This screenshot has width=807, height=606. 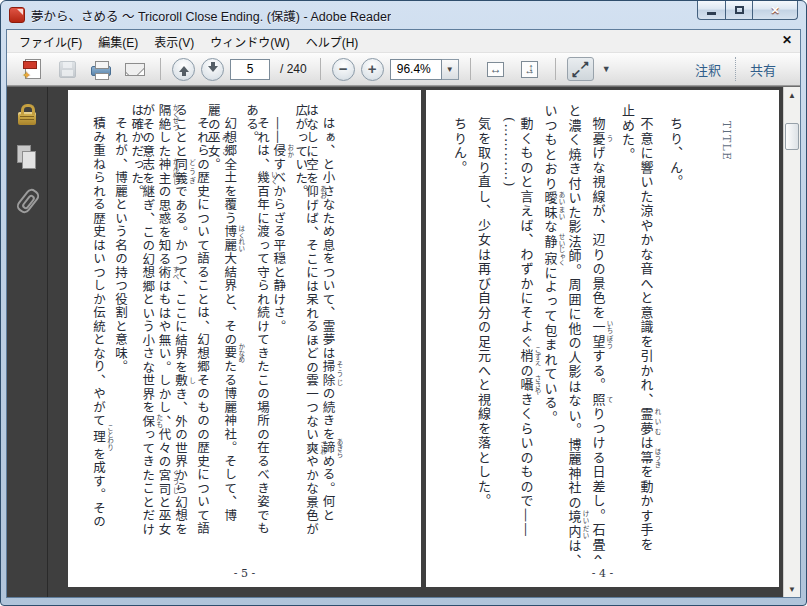 I want to click on text-run: 不意に響いた涼やかな音へと意識を引かれ、, so click(x=646, y=262).